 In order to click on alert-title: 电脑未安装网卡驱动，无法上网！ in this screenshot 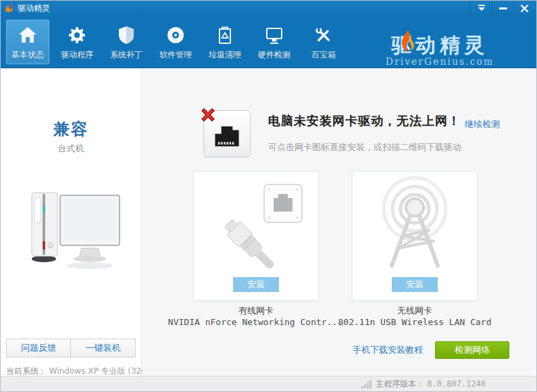, I will do `click(365, 121)`.